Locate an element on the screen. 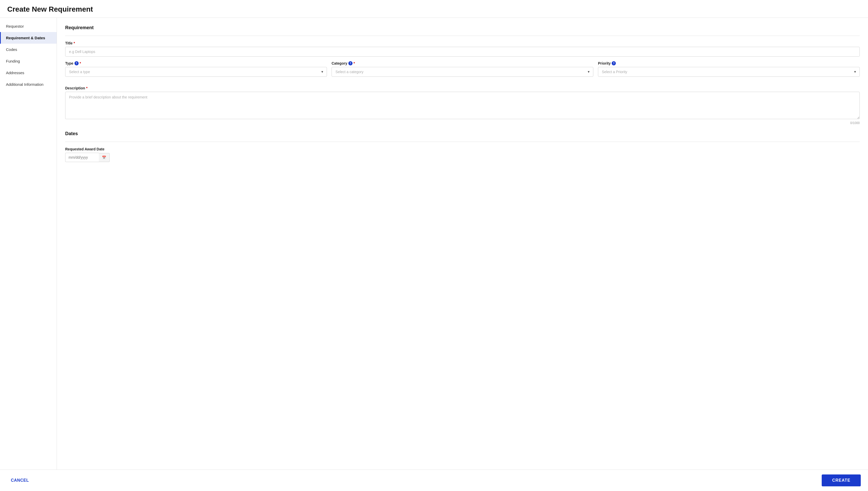  sidebar-item-funding: Funding is located at coordinates (28, 61).